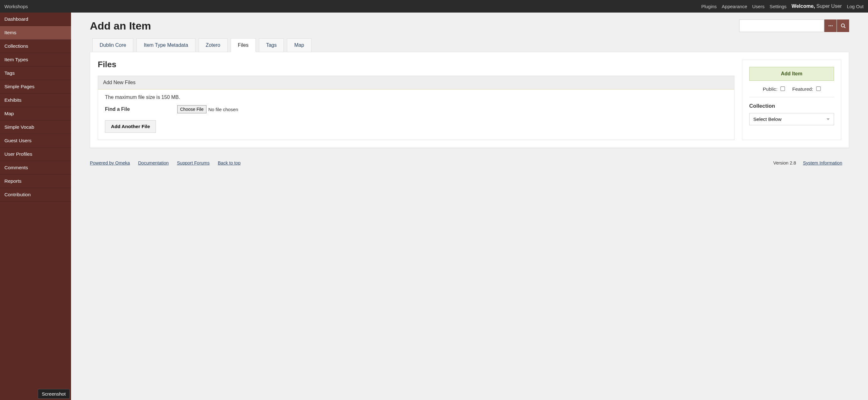 This screenshot has width=868, height=400. I want to click on footer-left: Powered by Omeka Documentation Support F…, so click(168, 163).